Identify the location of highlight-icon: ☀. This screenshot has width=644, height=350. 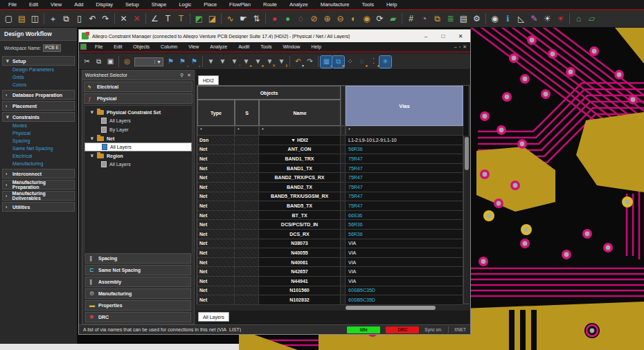
(547, 19).